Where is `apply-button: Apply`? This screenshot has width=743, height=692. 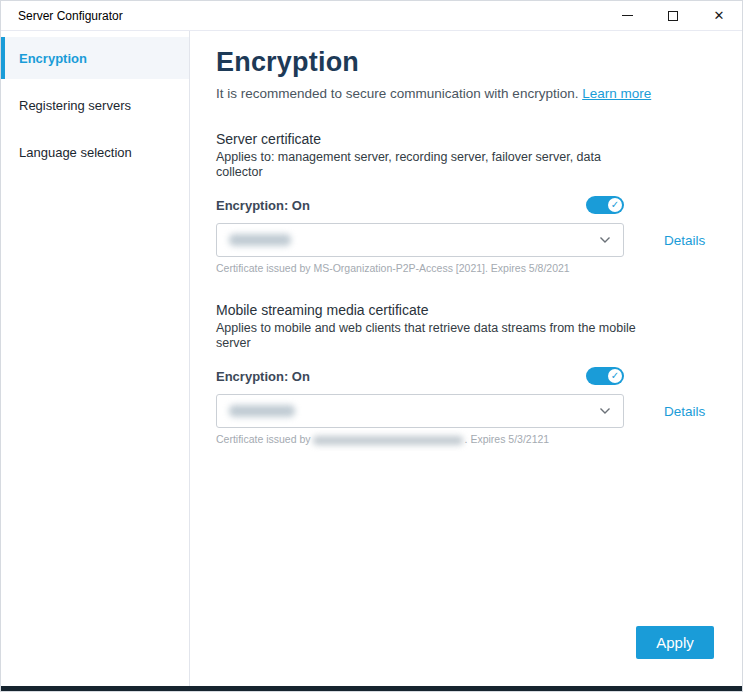
apply-button: Apply is located at coordinates (675, 642).